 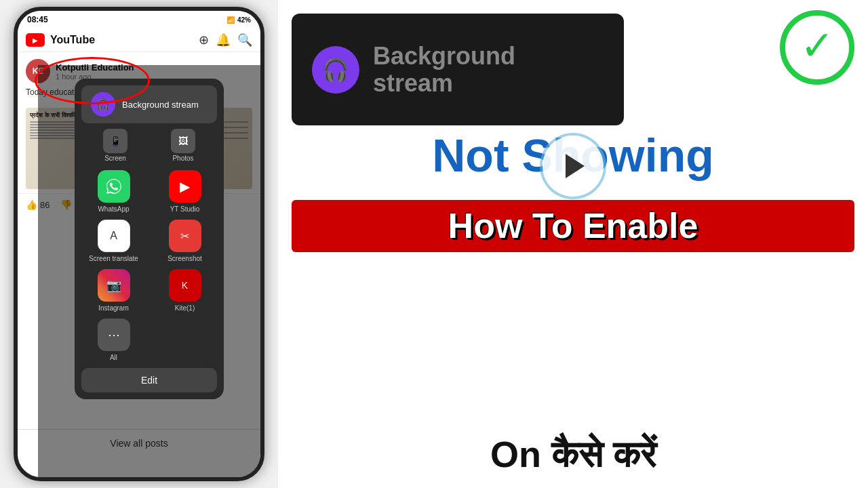 What do you see at coordinates (115, 159) in the screenshot?
I see `screen-label: Screen` at bounding box center [115, 159].